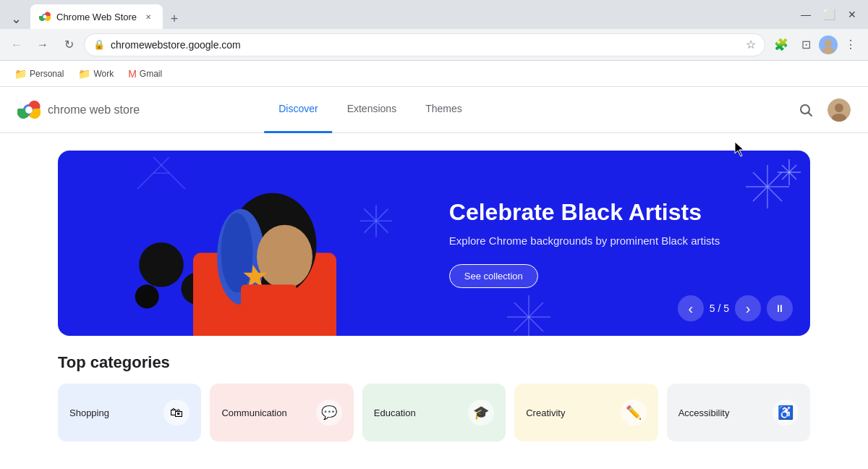 The image size is (868, 469). What do you see at coordinates (481, 413) in the screenshot?
I see `education-icon: 🎓` at bounding box center [481, 413].